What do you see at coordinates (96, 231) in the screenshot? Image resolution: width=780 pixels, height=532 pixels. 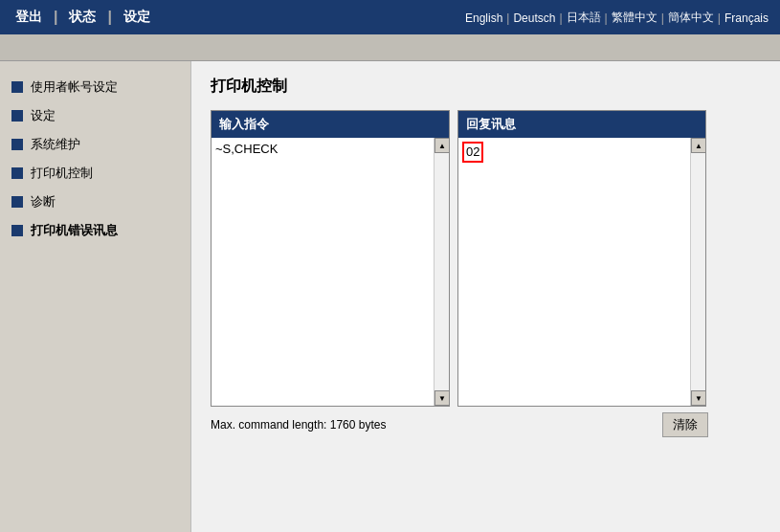 I see `sidebar-item-printer-error: 打印机错误讯息` at bounding box center [96, 231].